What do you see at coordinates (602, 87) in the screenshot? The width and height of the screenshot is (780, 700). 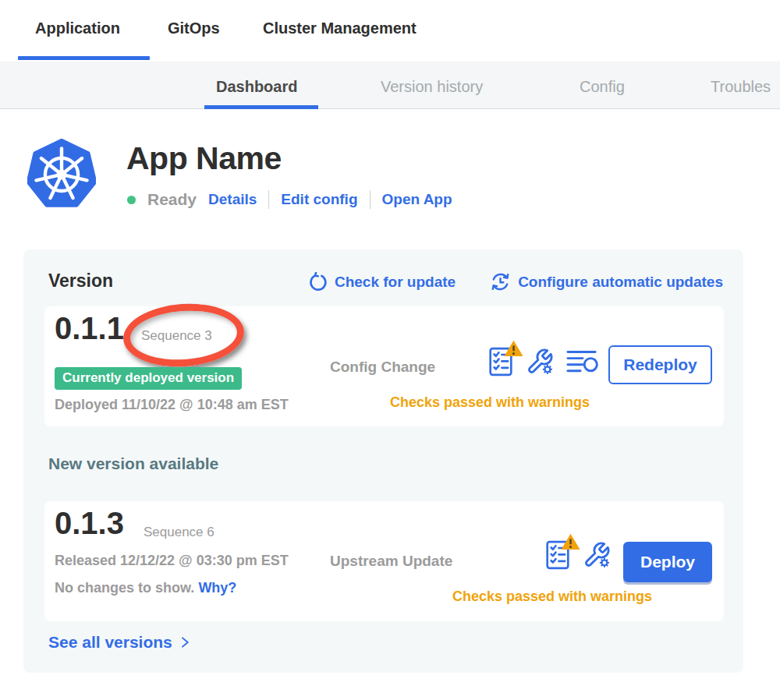 I see `tab-config: Config` at bounding box center [602, 87].